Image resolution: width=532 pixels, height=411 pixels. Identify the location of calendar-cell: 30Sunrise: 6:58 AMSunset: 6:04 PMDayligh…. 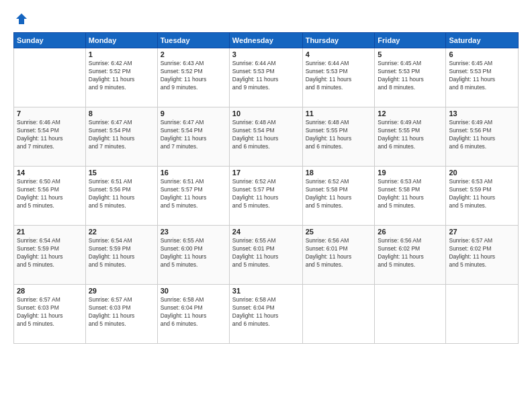
(193, 314).